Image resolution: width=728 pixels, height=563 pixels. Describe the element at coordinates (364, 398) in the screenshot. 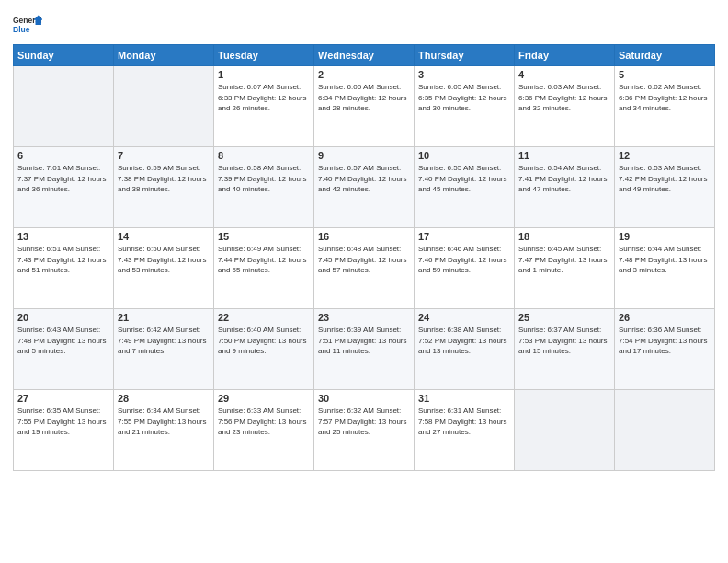

I see `day-number: 30` at that location.